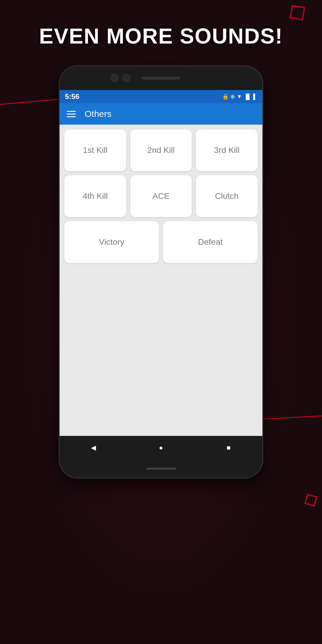 The height and width of the screenshot is (644, 322). I want to click on notification-icon: ⊕, so click(233, 97).